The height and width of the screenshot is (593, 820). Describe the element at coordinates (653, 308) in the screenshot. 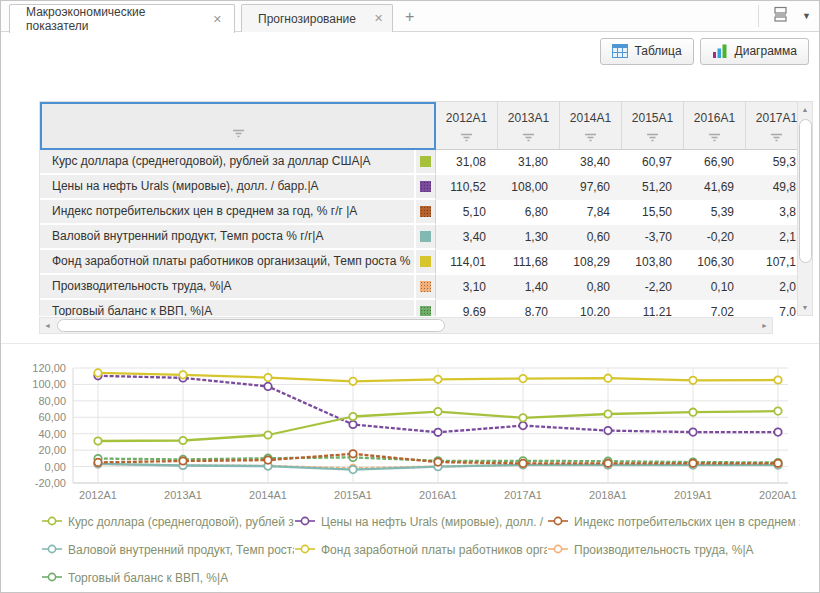

I see `value-cell: 11,21` at that location.